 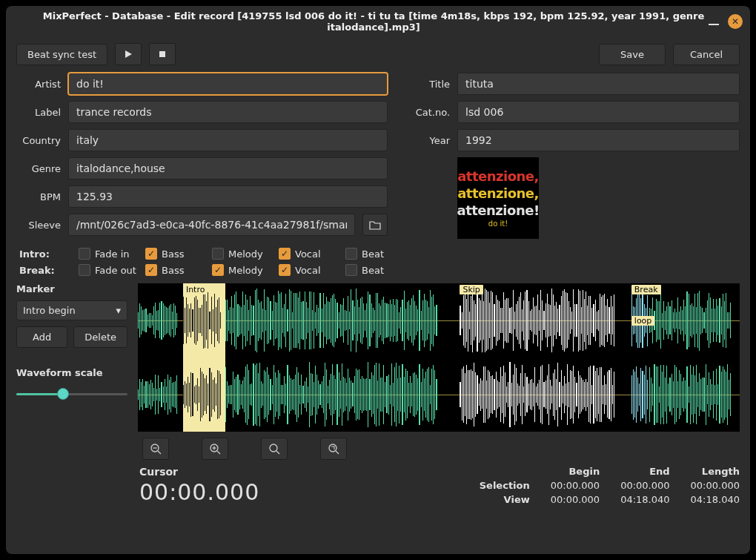 What do you see at coordinates (735, 22) in the screenshot?
I see `close-icon: ✕` at bounding box center [735, 22].